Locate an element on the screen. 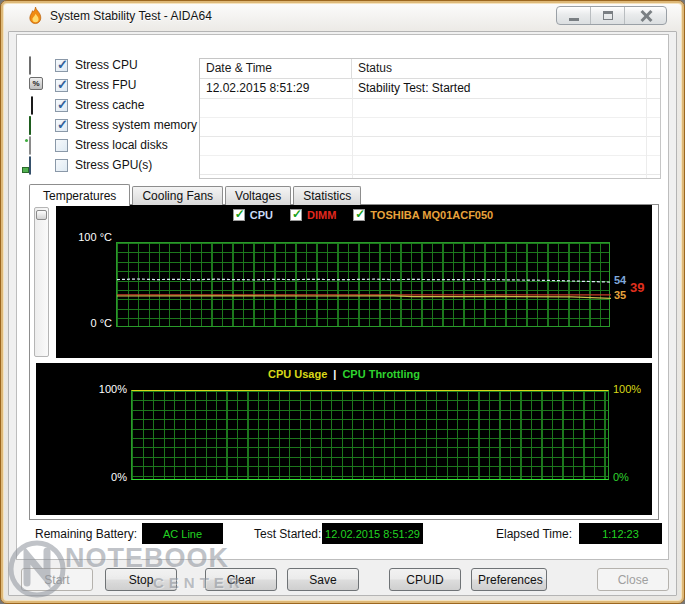 Image resolution: width=685 pixels, height=604 pixels. status-value-test-started: 12.02.2015 8:51:29 is located at coordinates (372, 534).